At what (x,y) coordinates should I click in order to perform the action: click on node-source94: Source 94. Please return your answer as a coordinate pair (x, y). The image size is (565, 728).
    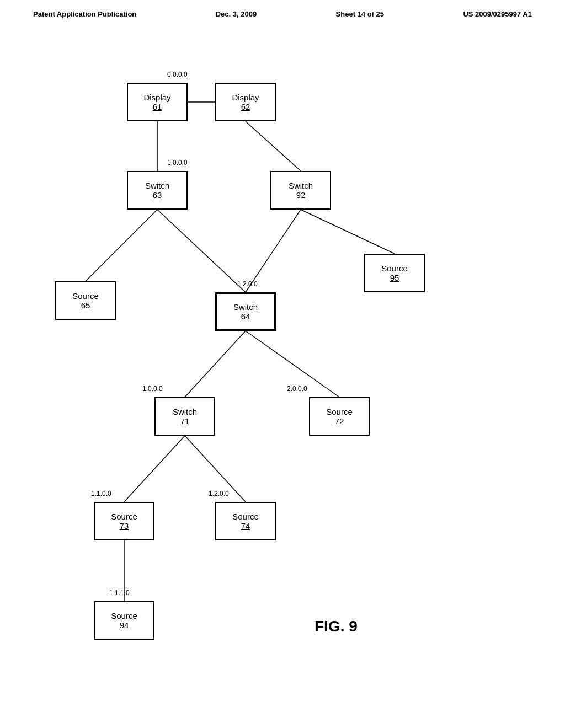
    Looking at the image, I should click on (124, 620).